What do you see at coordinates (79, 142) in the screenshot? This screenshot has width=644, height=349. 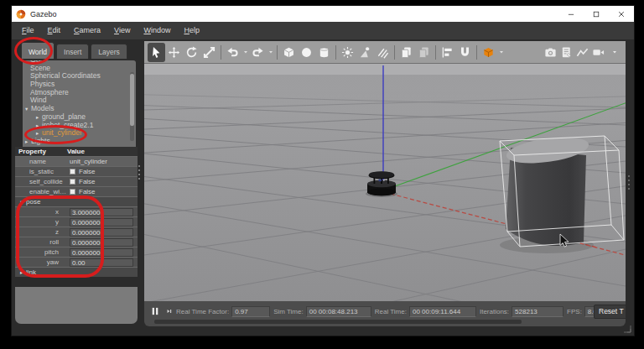 I see `tree-item-lights: ▸Lights` at bounding box center [79, 142].